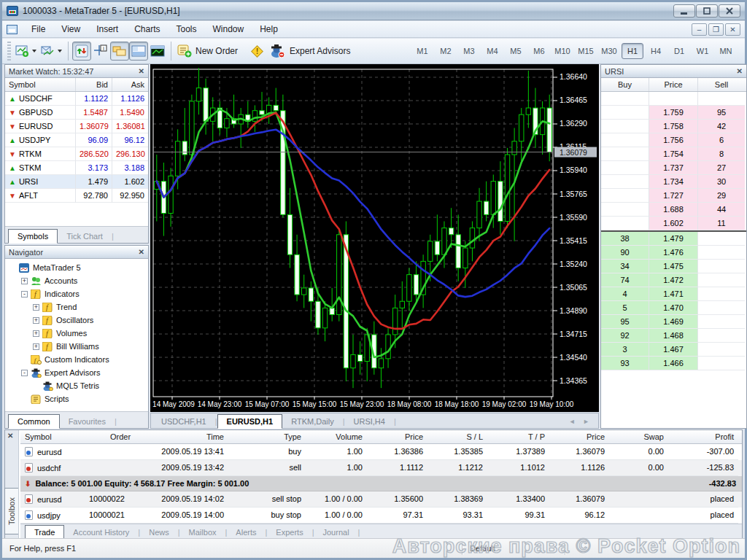 The height and width of the screenshot is (560, 747). What do you see at coordinates (381, 468) in the screenshot?
I see `toolbox-order-row: usdchf2009.05.19 13:42sell1.001.11121.12…` at bounding box center [381, 468].